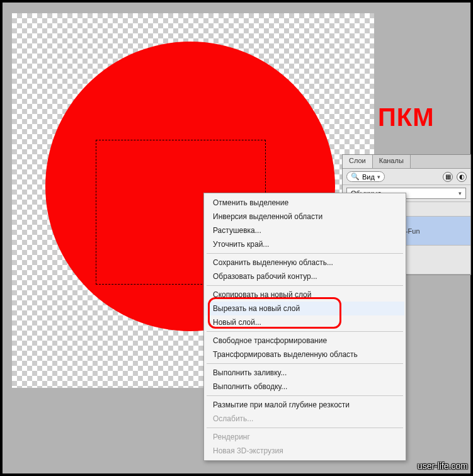 This screenshot has width=473, height=476. Describe the element at coordinates (305, 405) in the screenshot. I see `menu-depth-blur: Размытие при малой глубине резкости` at that location.